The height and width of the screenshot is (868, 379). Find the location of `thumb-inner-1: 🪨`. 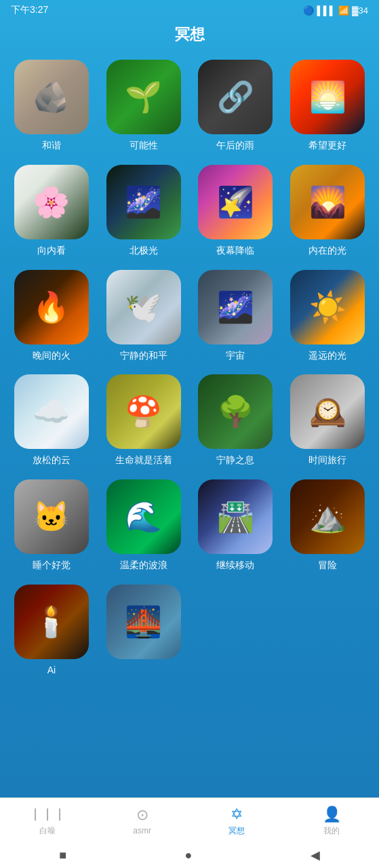

thumb-inner-1: 🪨 is located at coordinates (52, 97).